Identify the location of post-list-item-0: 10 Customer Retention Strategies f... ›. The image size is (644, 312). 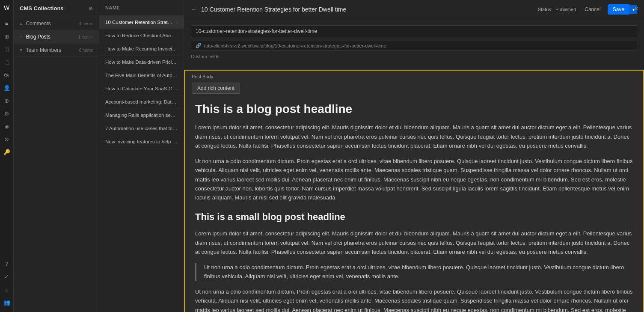
(141, 22).